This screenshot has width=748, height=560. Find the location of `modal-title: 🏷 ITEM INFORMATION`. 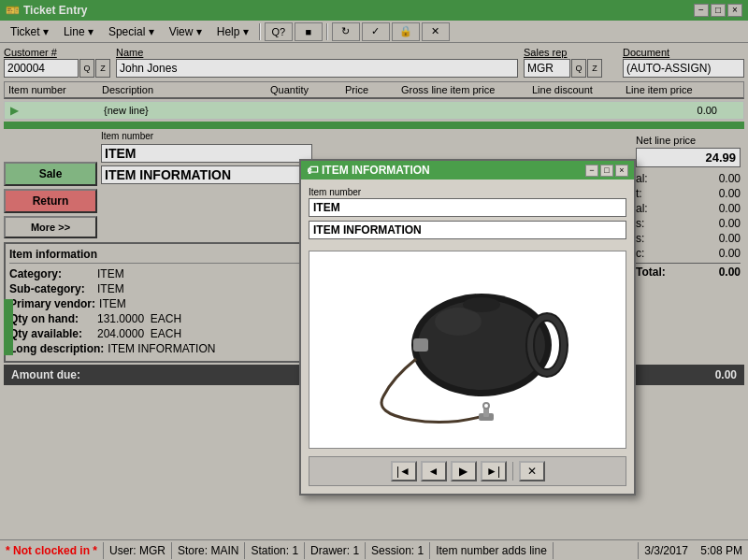

modal-title: 🏷 ITEM INFORMATION is located at coordinates (368, 170).